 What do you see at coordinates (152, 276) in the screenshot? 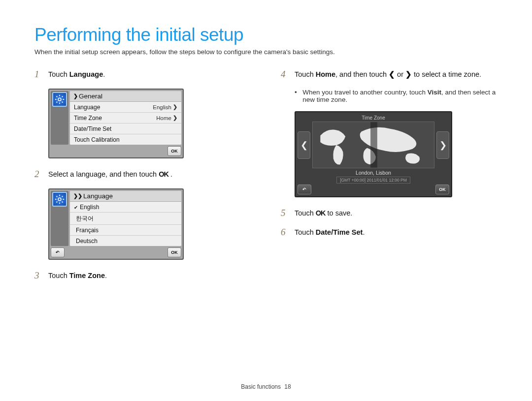
I see `step-text: Touch Time Zone.` at bounding box center [152, 276].